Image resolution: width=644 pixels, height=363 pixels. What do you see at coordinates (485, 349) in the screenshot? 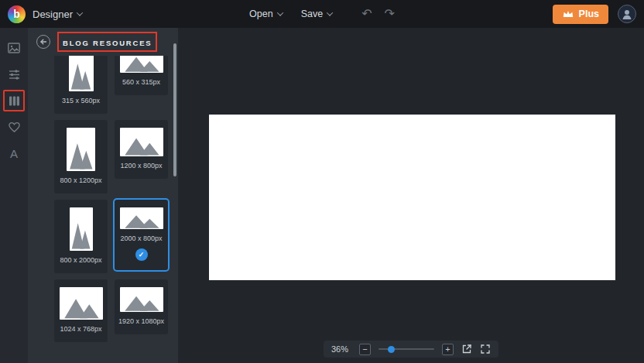
I see `fit-screen-button` at bounding box center [485, 349].